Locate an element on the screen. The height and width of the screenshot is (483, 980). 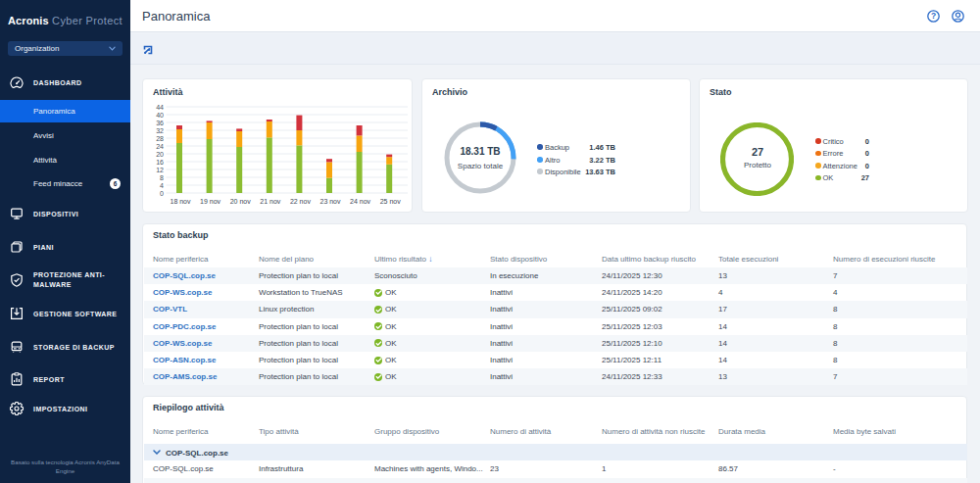
svg-text: 24 is located at coordinates (160, 147).